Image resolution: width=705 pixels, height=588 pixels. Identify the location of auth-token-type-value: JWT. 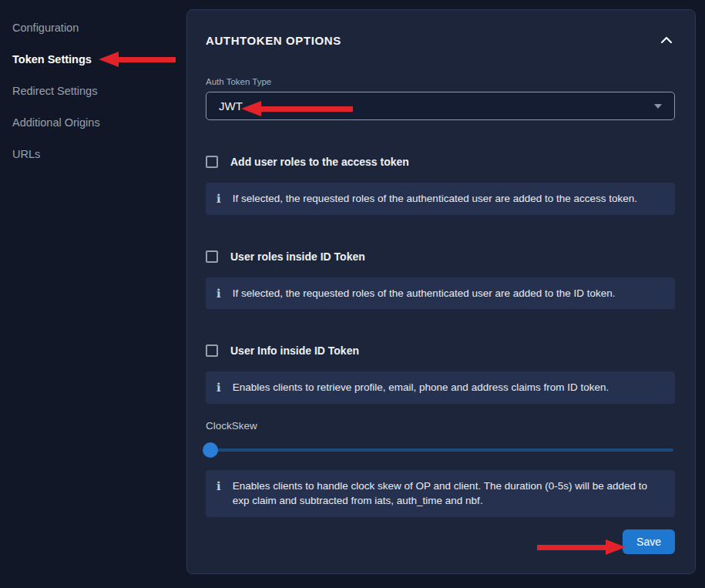
(231, 106).